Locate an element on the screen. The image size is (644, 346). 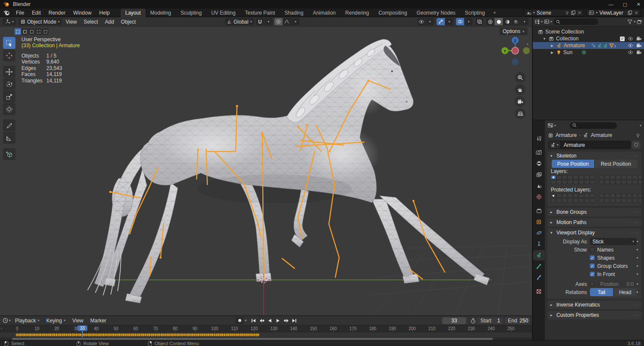
new-collection-icon is located at coordinates (640, 22).